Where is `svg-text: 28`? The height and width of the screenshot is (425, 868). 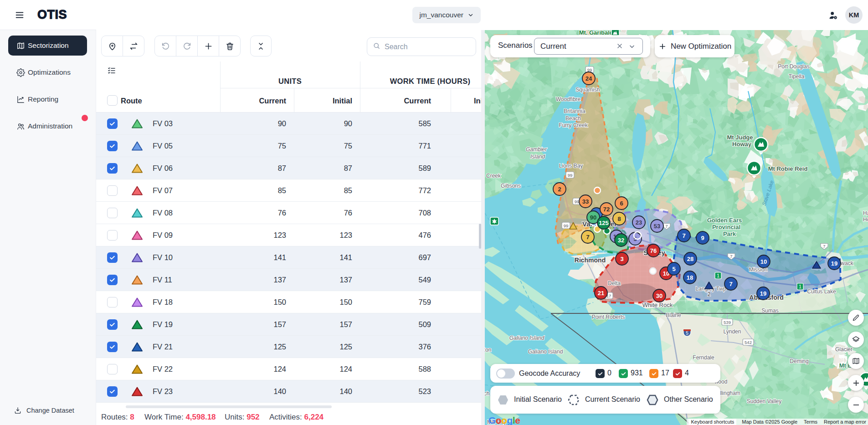 svg-text: 28 is located at coordinates (690, 259).